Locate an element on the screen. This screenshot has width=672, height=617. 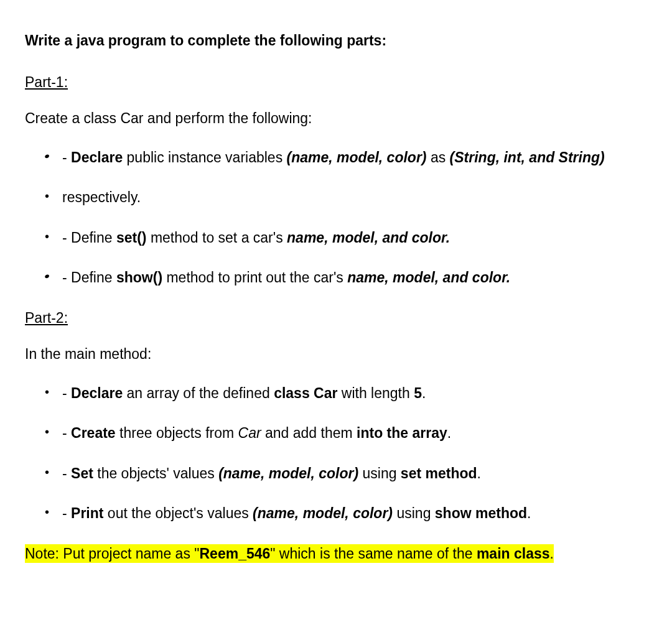
text: main class is located at coordinates (513, 554).